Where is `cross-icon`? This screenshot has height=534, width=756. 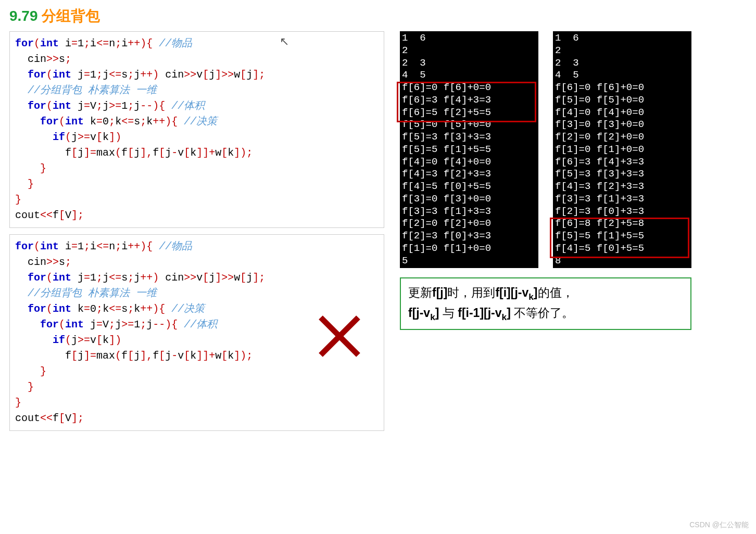 cross-icon is located at coordinates (339, 336).